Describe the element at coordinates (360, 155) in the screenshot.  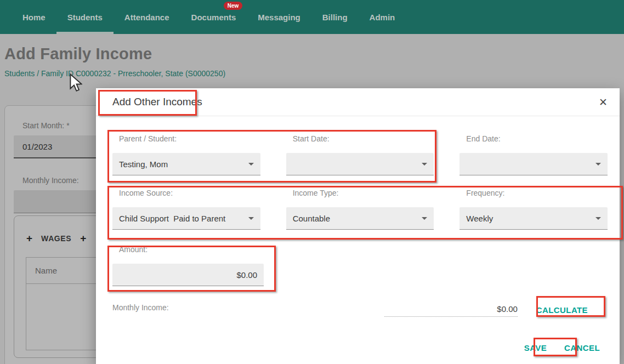
I see `start-date-group: Start Date:` at that location.